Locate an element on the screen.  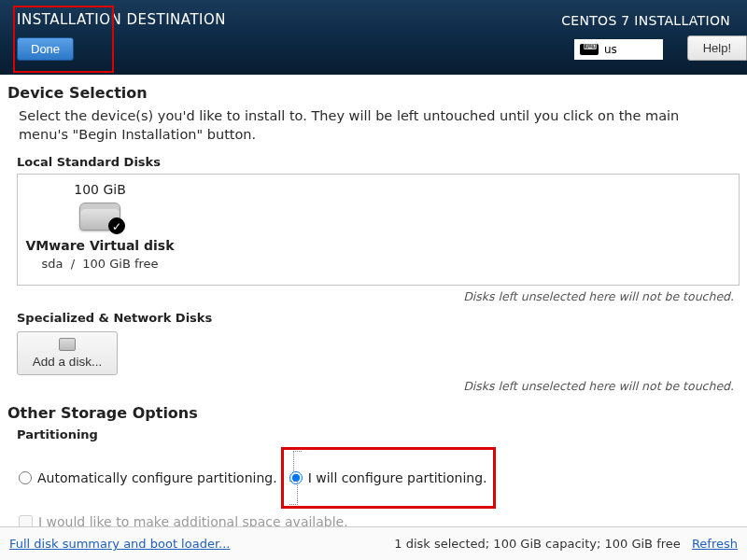
header-bar: INSTALLATION DESTINATION CENTOS 7 INSTAL… is located at coordinates (374, 37).